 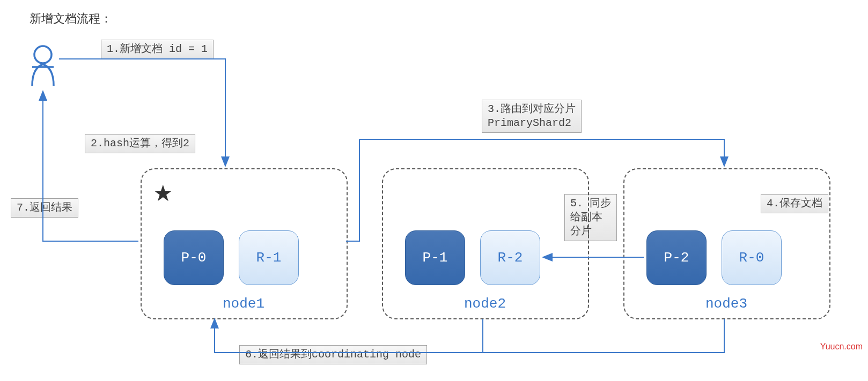 What do you see at coordinates (532, 116) in the screenshot?
I see `step-3-label: 3.路由到对应分片 PrimaryShard2` at bounding box center [532, 116].